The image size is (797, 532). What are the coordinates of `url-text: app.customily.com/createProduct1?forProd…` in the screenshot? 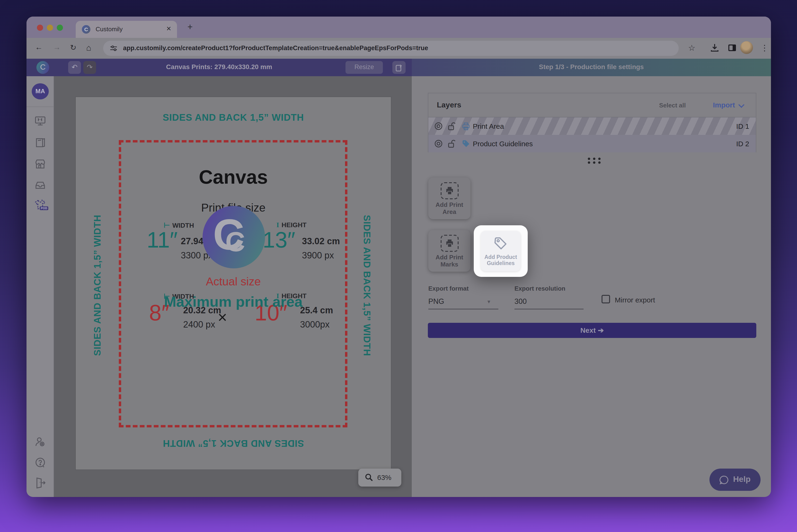 It's located at (276, 48).